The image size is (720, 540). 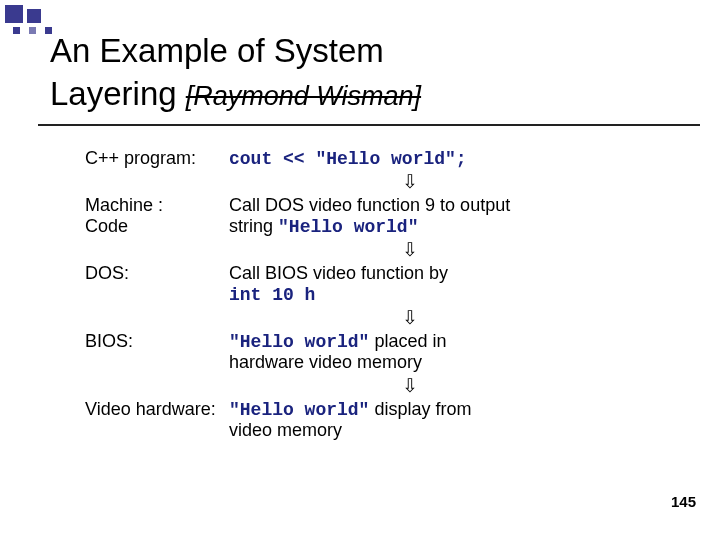 What do you see at coordinates (155, 216) in the screenshot?
I see `label-machine: Machine : Code` at bounding box center [155, 216].